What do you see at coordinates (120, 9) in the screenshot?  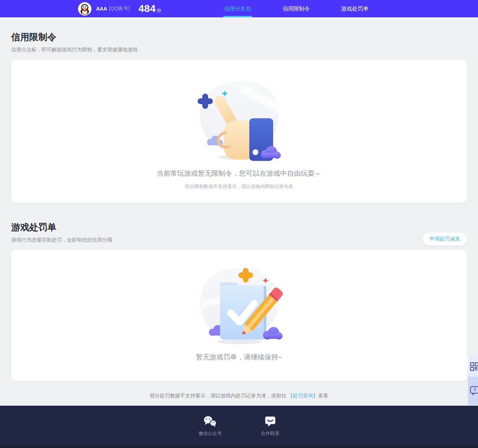 I see `user-info: AAA [QQ账号] 484 分` at bounding box center [120, 9].